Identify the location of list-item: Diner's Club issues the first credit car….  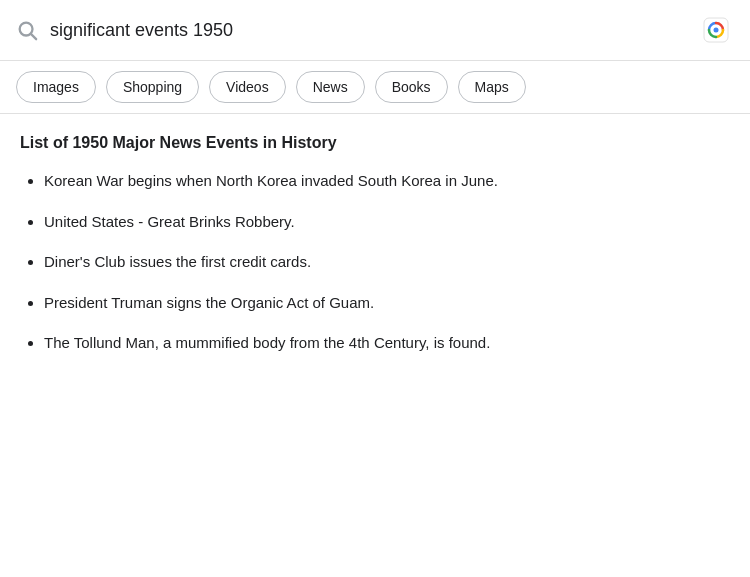
(387, 262).